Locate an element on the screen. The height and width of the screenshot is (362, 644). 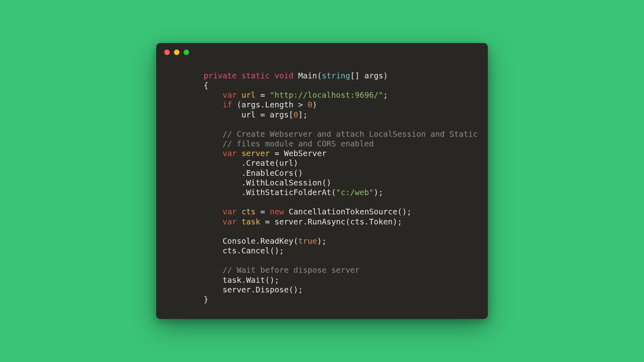
token-name: server is located at coordinates (256, 154).